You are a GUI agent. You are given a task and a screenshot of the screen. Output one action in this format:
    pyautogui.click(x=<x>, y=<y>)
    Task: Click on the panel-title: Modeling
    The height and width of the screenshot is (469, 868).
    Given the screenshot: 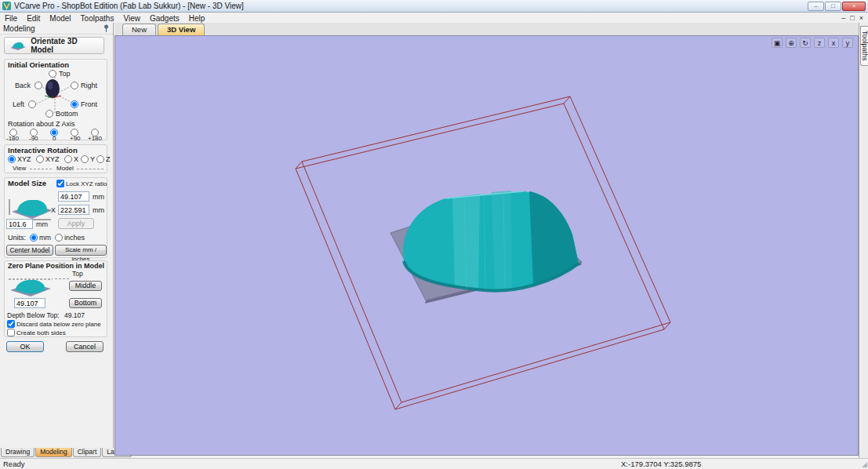 What is the action you would take?
    pyautogui.click(x=19, y=28)
    